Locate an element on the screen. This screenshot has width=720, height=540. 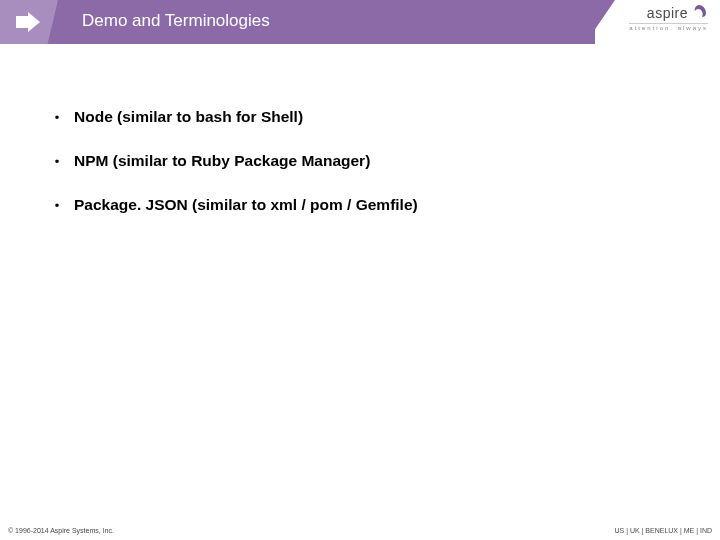
logo-swirl-icon is located at coordinates (699, 13).